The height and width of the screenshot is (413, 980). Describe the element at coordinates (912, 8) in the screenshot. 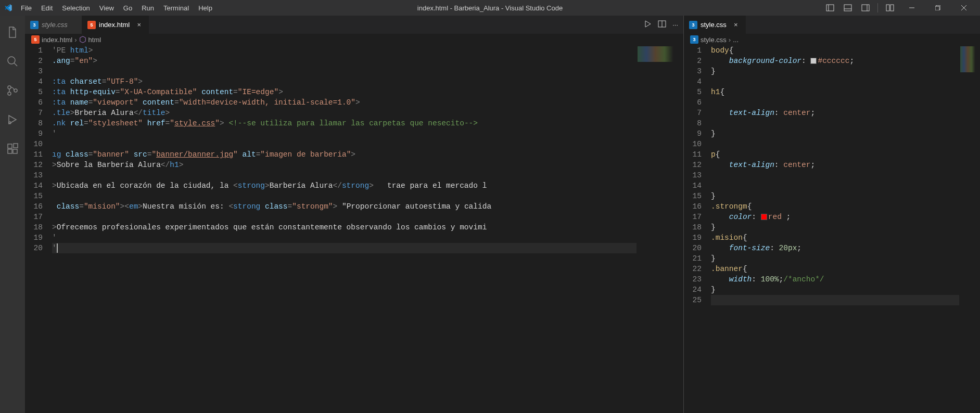

I see `minimize-button` at that location.